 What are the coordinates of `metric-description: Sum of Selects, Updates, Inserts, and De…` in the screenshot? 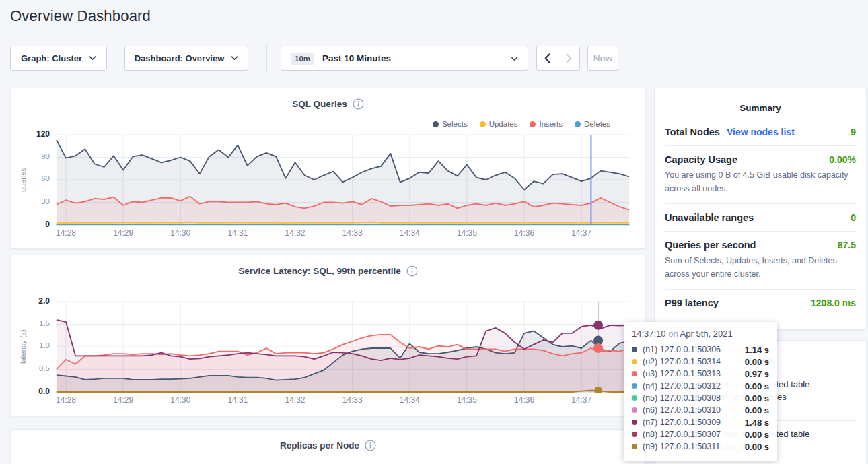 It's located at (760, 267).